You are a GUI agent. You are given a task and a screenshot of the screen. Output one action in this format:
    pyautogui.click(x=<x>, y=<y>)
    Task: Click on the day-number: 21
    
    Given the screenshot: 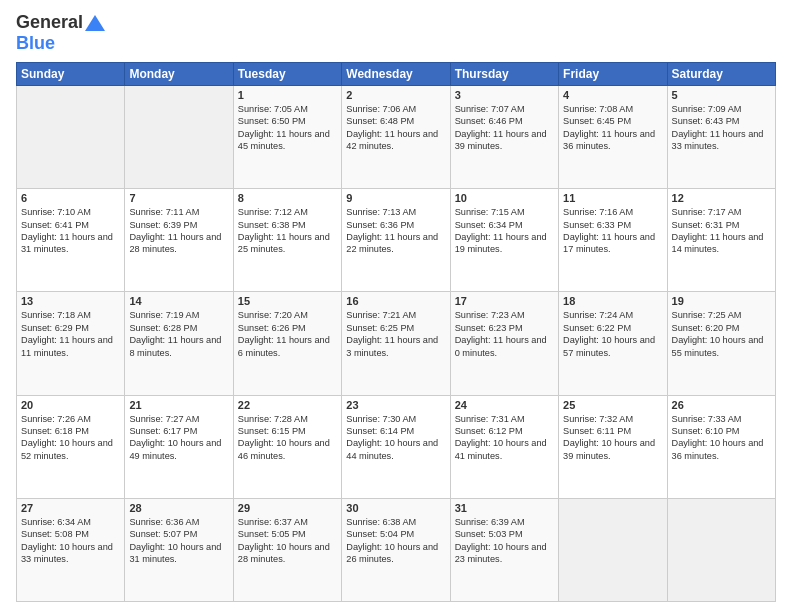 What is the action you would take?
    pyautogui.click(x=178, y=405)
    